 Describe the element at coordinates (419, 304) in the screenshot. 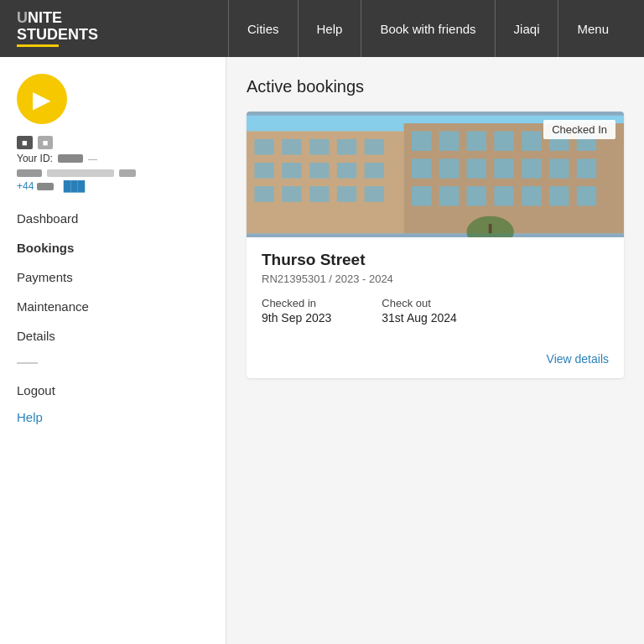

I see `check-out-label: Check out` at that location.